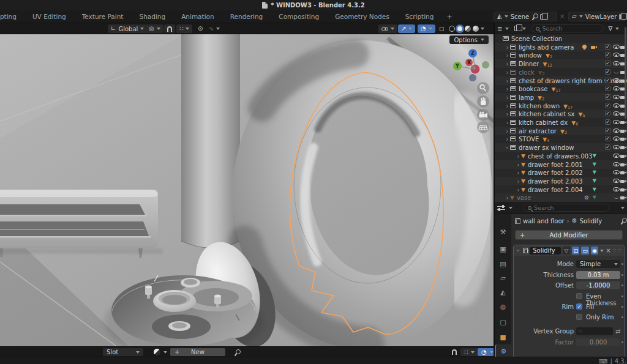  Describe the element at coordinates (214, 29) in the screenshot. I see `proportional-falloff-dropdown: ∿` at that location.